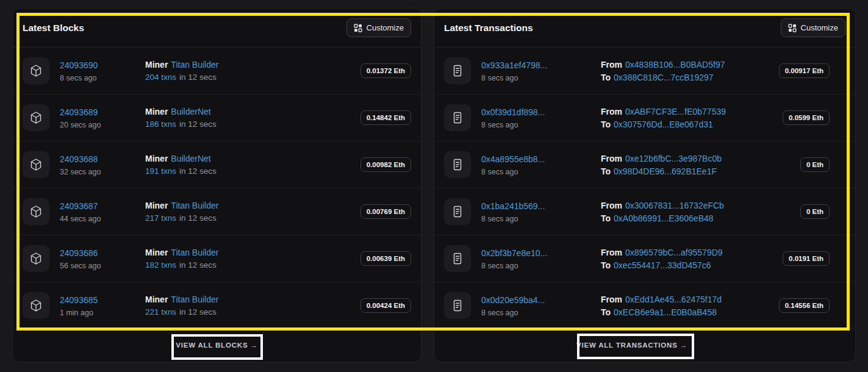  I want to click on block-number-link: 24093686, so click(79, 253).